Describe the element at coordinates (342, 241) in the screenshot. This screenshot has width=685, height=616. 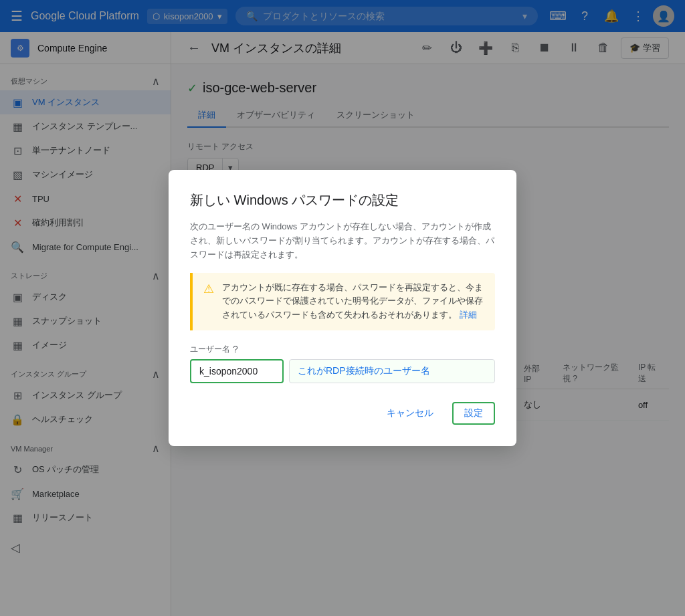
I see `dialog-description: 次のユーザー名の Windows アカウントが存在しない場合、アカウントが作成さ…` at that location.